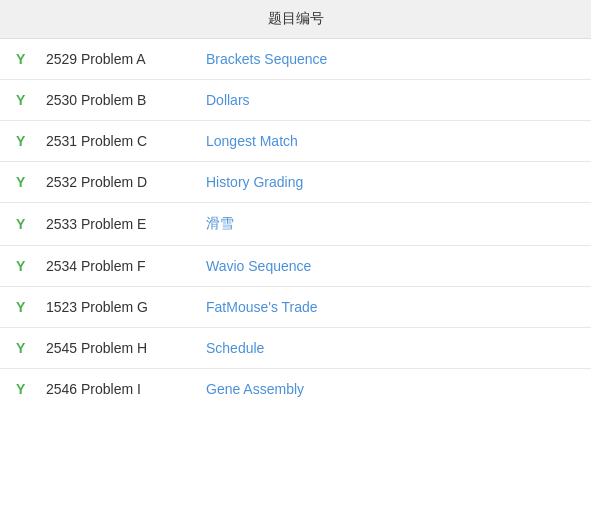 The image size is (591, 507). What do you see at coordinates (296, 308) in the screenshot?
I see `table-row: Y1523 Problem GFatMouse's Trade` at bounding box center [296, 308].